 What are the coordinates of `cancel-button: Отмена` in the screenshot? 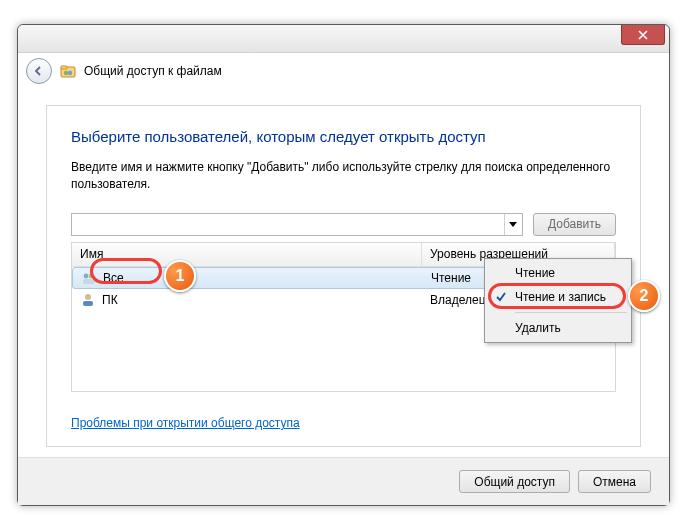 It's located at (614, 482).